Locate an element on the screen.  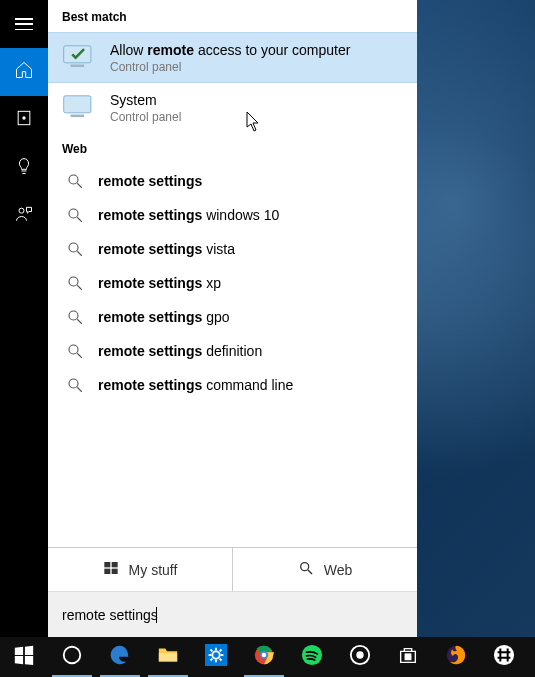
windows-logo-icon is located at coordinates (24, 657).